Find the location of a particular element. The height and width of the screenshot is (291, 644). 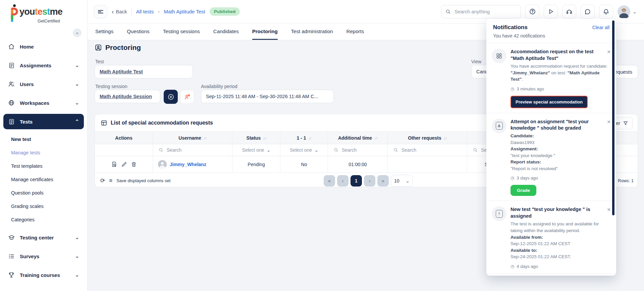

notification-time: 3 days ago is located at coordinates (560, 178).